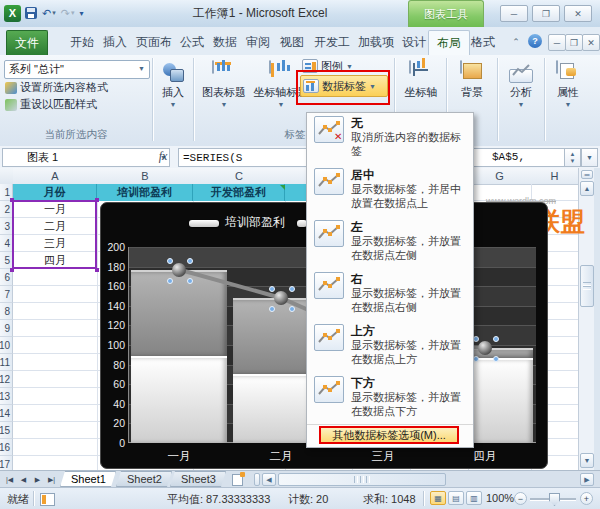  What do you see at coordinates (485, 348) in the screenshot?
I see `data-point-四月` at bounding box center [485, 348].